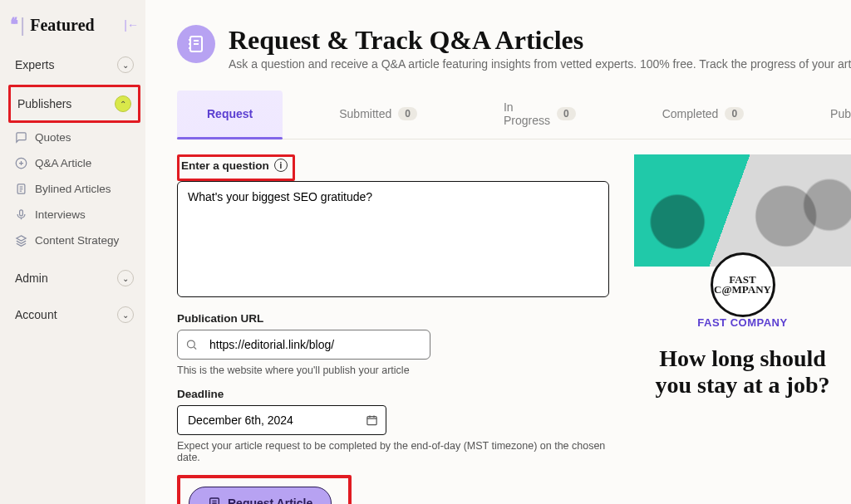  I want to click on deadline-helper: Expect your article request to be comple…, so click(393, 452).